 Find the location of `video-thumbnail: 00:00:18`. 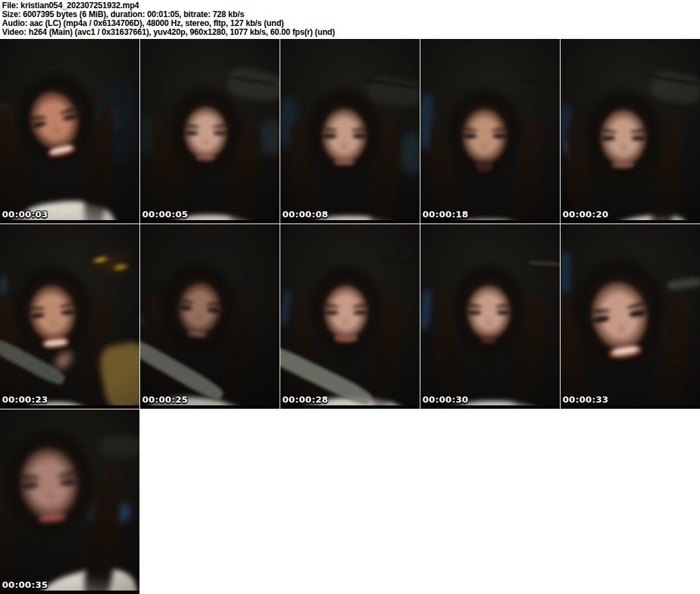

video-thumbnail: 00:00:18 is located at coordinates (490, 131).